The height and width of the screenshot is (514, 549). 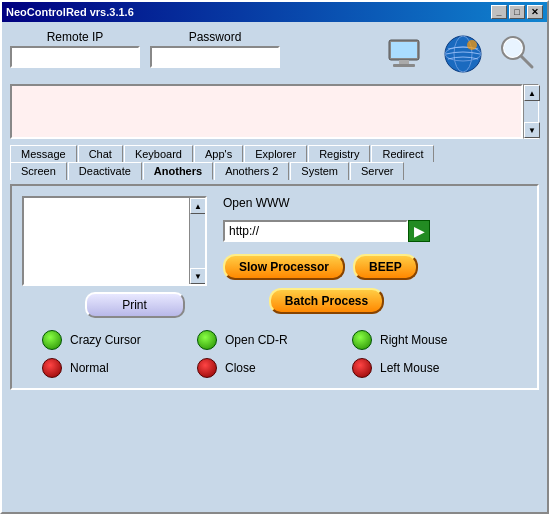 I want to click on normal-toggle, so click(x=52, y=368).